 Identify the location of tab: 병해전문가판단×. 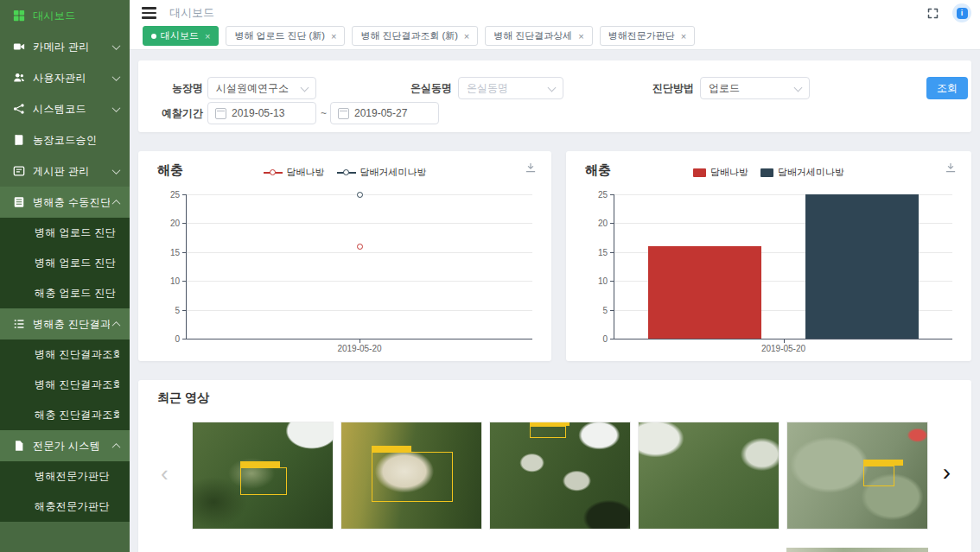
(647, 36).